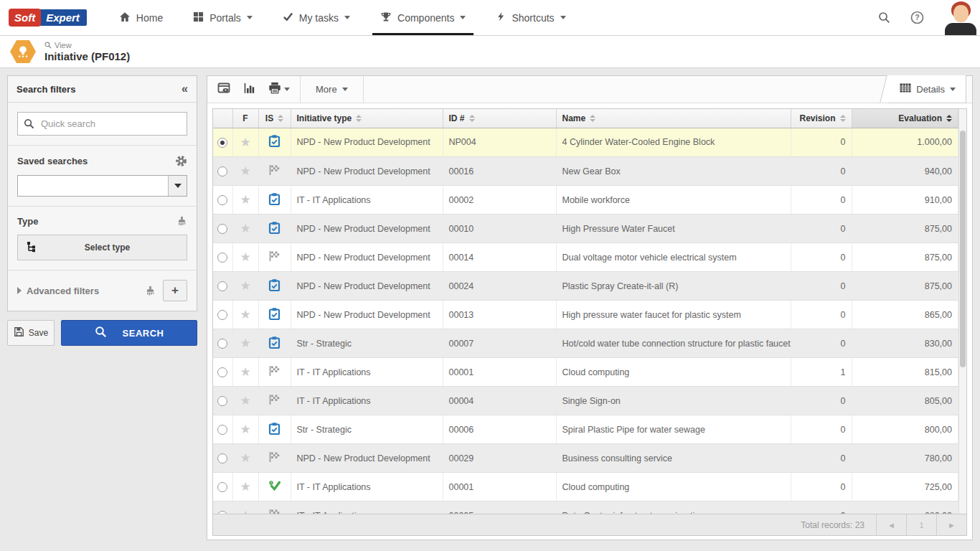 This screenshot has width=980, height=551. Describe the element at coordinates (585, 171) in the screenshot. I see `table-row: ★NPD - New Product Development00016New G…` at that location.